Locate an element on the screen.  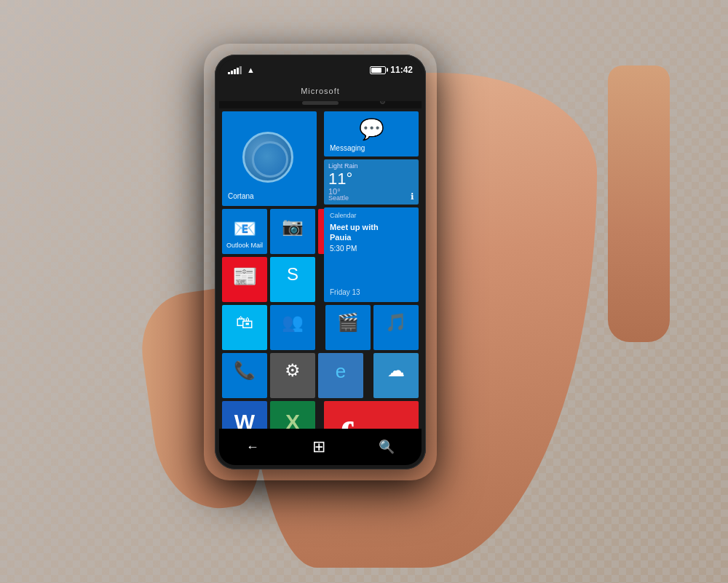
webcam-icon: 📷 is located at coordinates (293, 226).